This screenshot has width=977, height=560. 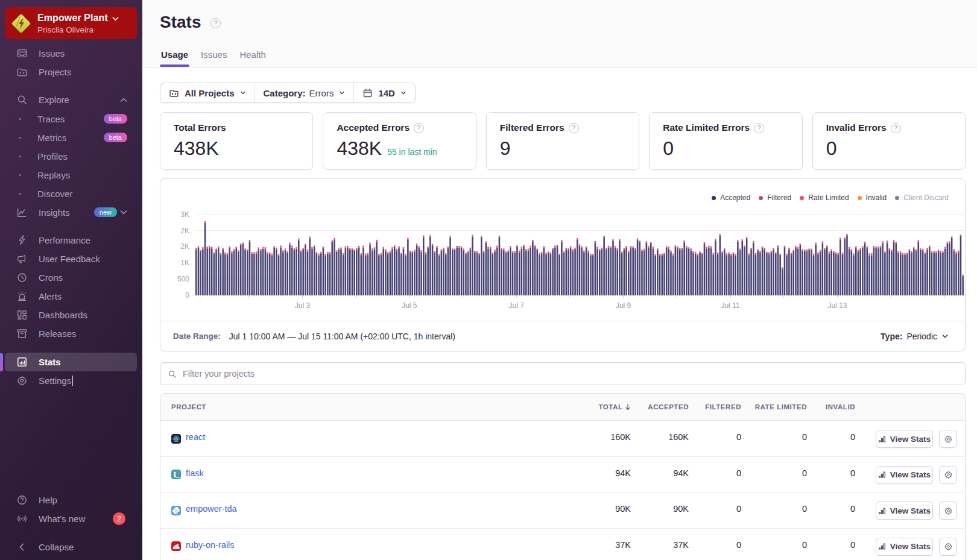 What do you see at coordinates (303, 306) in the screenshot?
I see `svg-text: Jul 3` at bounding box center [303, 306].